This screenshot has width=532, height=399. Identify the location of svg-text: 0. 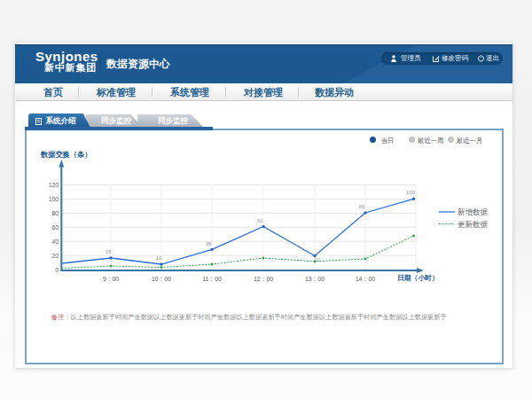
(57, 270).